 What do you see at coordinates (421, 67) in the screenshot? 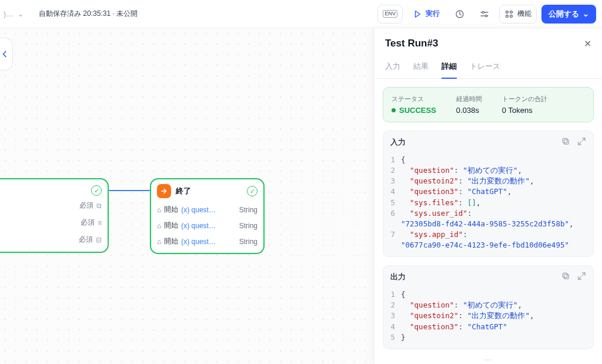
I see `tab-result: 結果` at bounding box center [421, 67].